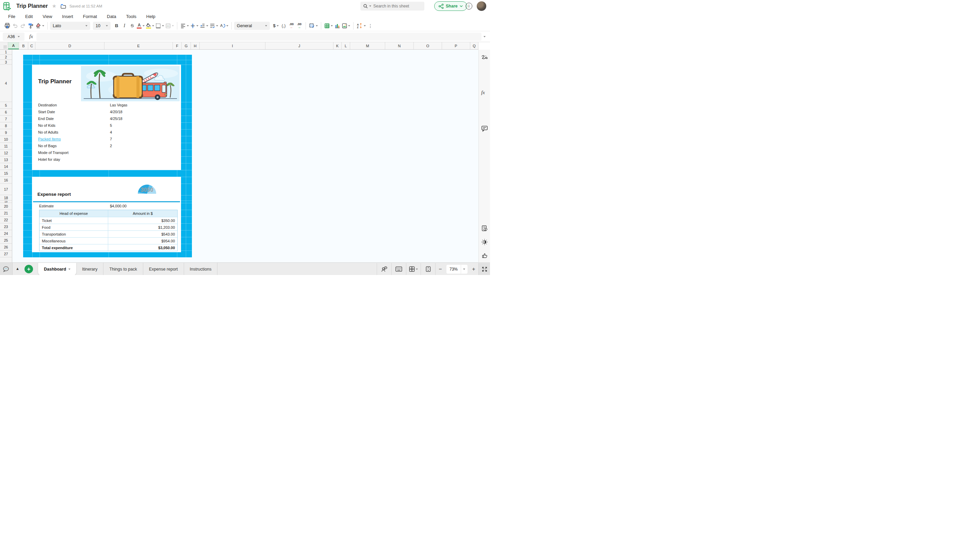 Image resolution: width=980 pixels, height=550 pixels. What do you see at coordinates (68, 17) in the screenshot?
I see `menu-insert: Insert` at bounding box center [68, 17].